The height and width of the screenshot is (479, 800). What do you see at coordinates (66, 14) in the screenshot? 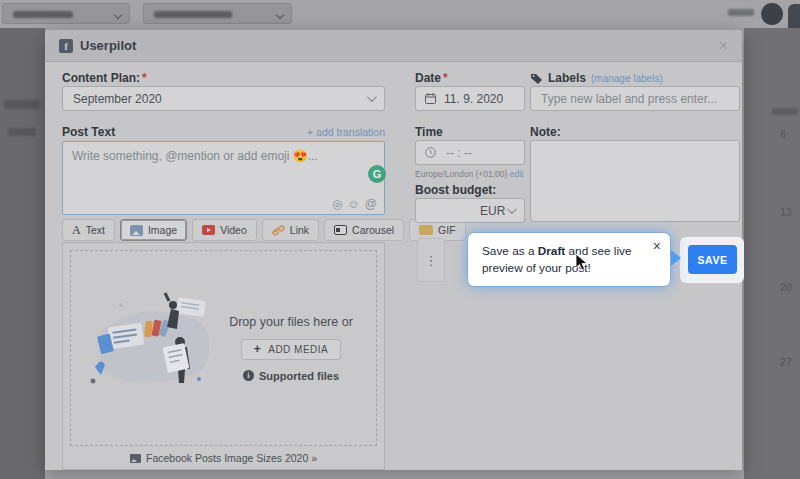
I see `bg-profile-select` at bounding box center [66, 14].